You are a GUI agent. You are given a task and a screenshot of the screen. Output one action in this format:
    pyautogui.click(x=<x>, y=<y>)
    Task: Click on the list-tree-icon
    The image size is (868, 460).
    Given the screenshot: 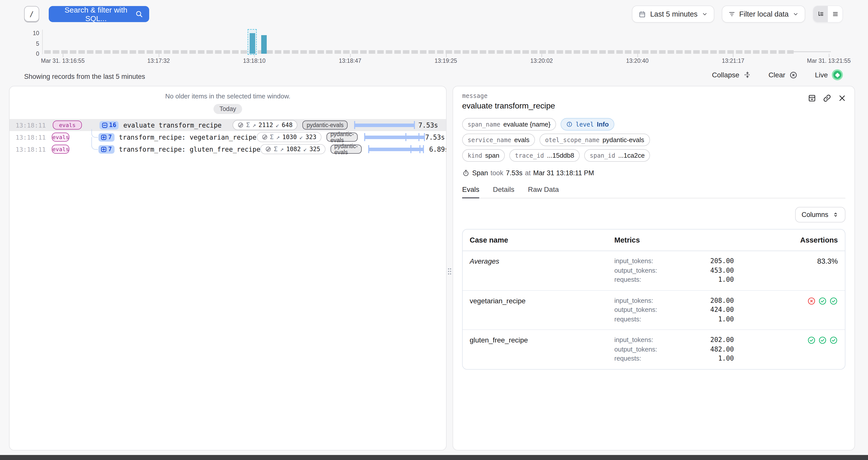 What is the action you would take?
    pyautogui.click(x=821, y=14)
    